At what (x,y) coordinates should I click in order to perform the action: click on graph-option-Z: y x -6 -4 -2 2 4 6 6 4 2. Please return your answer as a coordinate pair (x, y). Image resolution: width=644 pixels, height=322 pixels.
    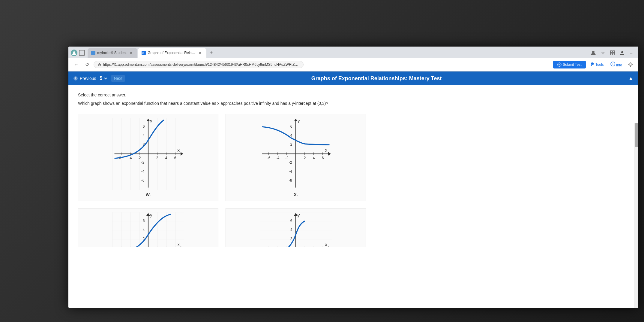
    Looking at the image, I should click on (296, 228).